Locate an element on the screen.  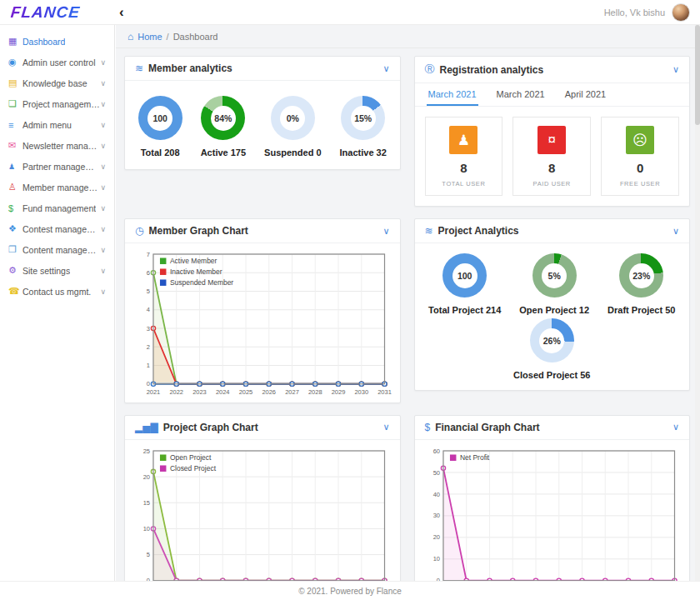
sidebar-item-partner-management: ♟Partner management∨ is located at coordinates (57, 167).